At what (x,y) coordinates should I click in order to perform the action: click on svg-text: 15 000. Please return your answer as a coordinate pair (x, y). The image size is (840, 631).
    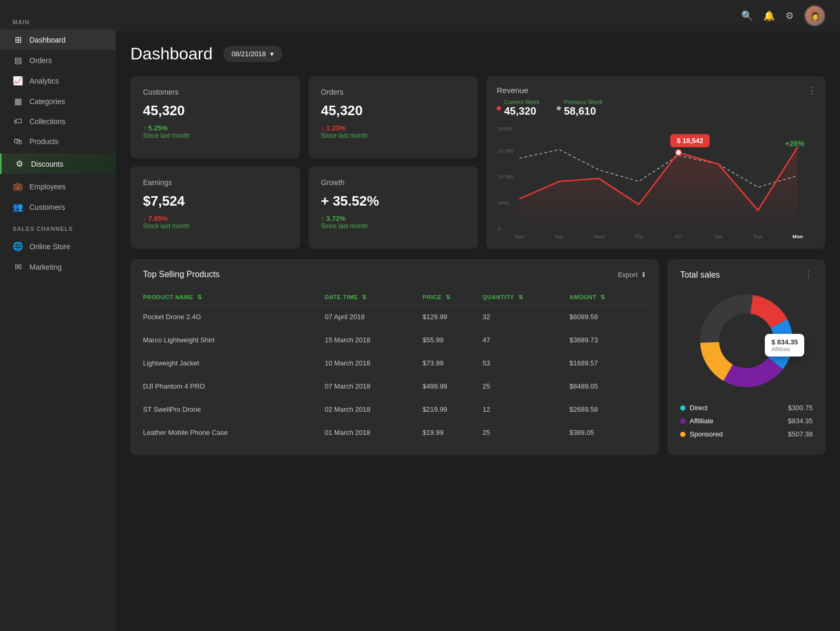
    Looking at the image, I should click on (506, 150).